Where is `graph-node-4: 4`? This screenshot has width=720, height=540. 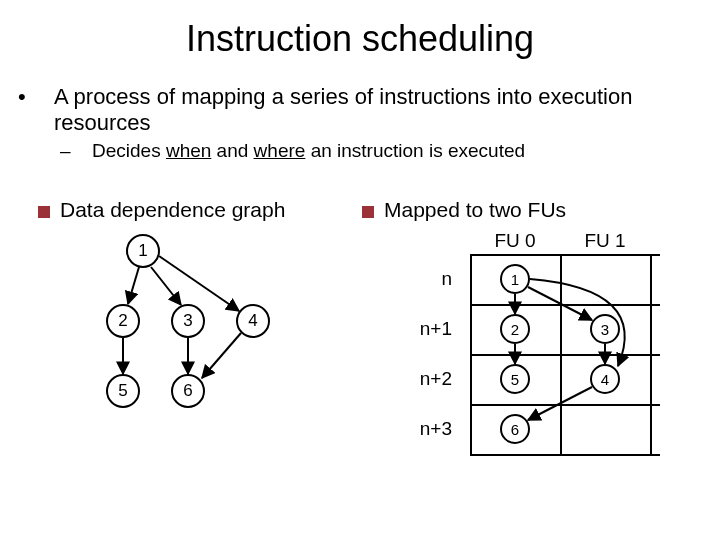 graph-node-4: 4 is located at coordinates (253, 321).